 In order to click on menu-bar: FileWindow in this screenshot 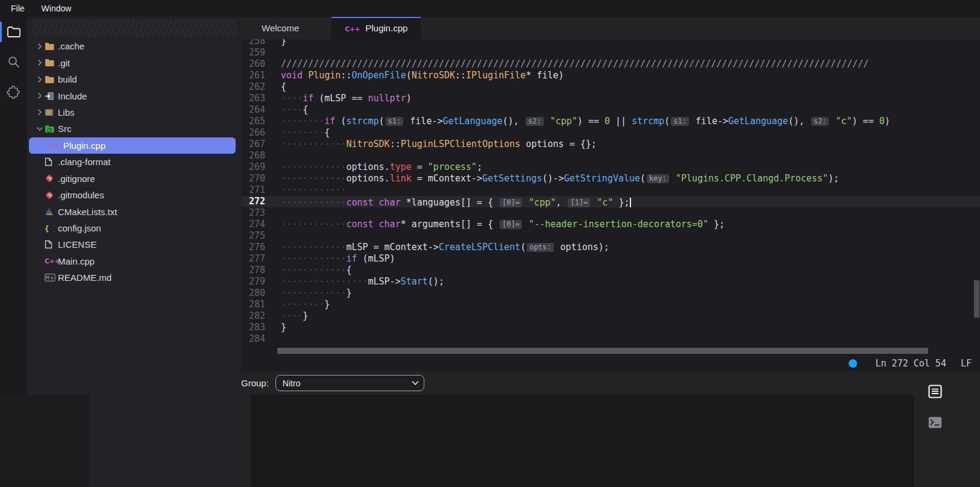, I will do `click(490, 8)`.